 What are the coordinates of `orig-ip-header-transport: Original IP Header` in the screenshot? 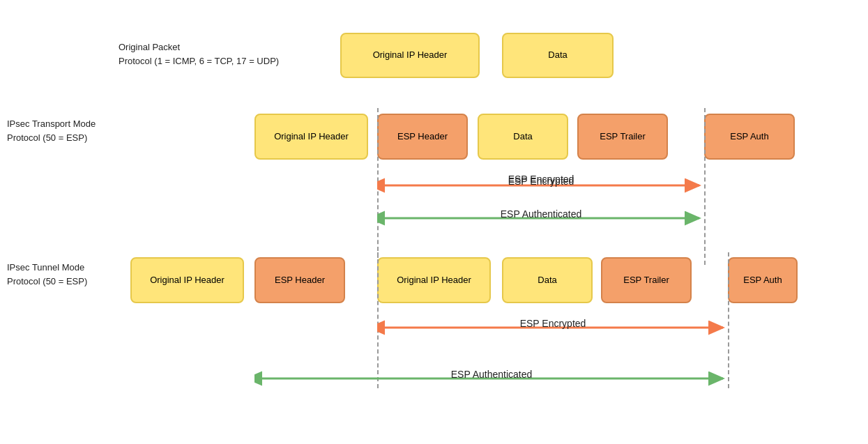 It's located at (311, 137).